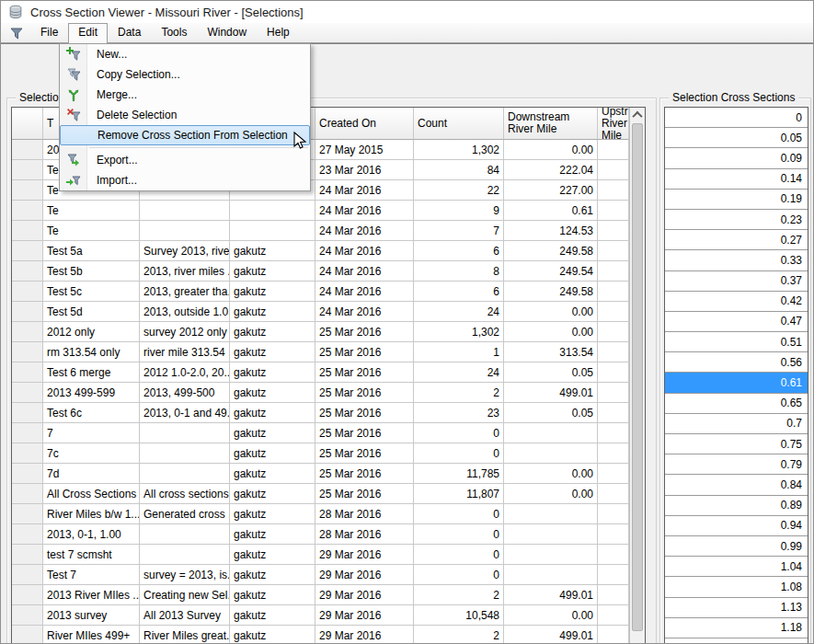  I want to click on table-cell-count: 22, so click(459, 190).